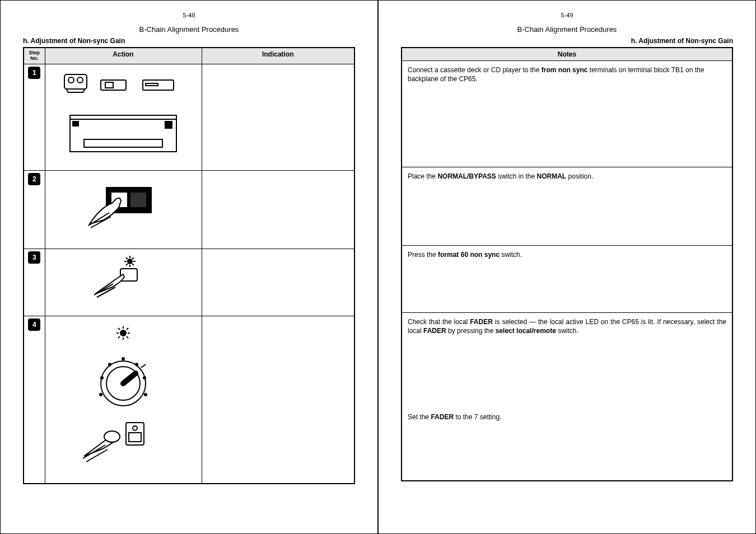 The height and width of the screenshot is (534, 756). Describe the element at coordinates (469, 255) in the screenshot. I see `note-bold: format 60 non sync` at that location.